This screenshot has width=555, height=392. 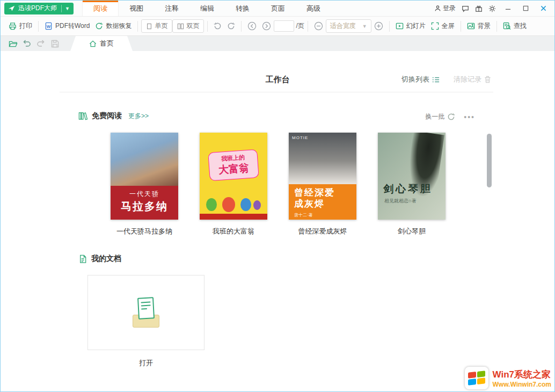 What do you see at coordinates (487, 79) in the screenshot?
I see `trash-icon` at bounding box center [487, 79].